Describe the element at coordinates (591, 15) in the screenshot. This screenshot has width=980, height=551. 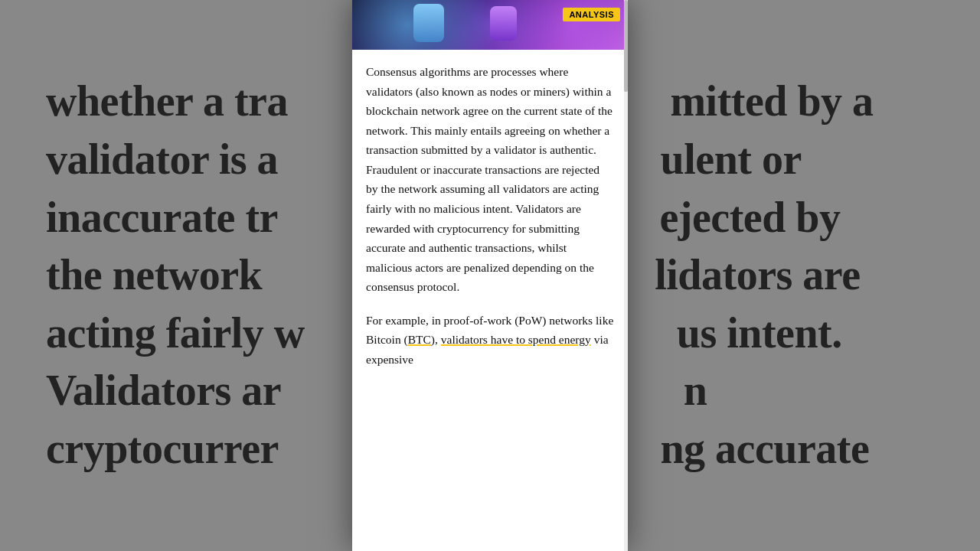
I see `analysis-badge: ANALYSIS` at that location.